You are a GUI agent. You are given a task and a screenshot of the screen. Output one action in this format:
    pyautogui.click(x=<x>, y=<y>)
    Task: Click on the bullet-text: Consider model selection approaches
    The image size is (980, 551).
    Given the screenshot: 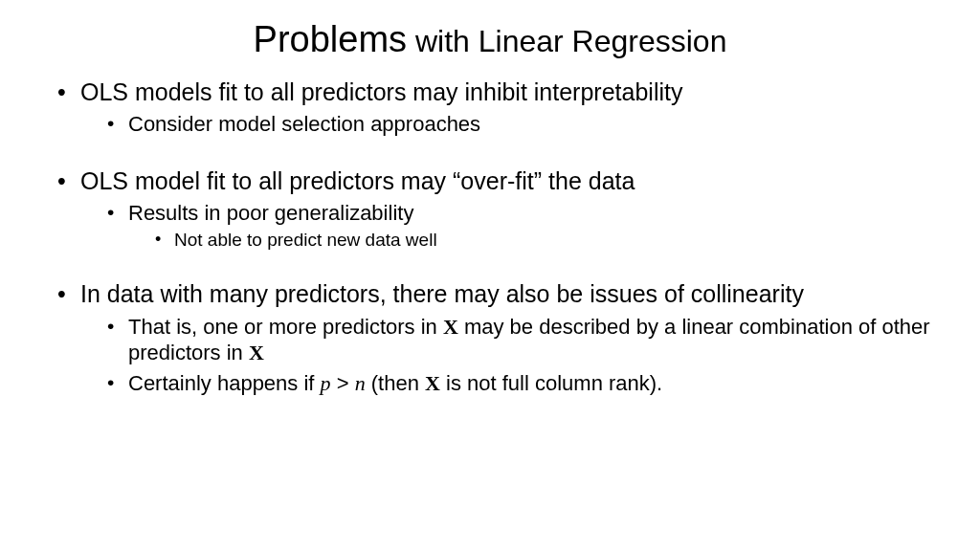 What is the action you would take?
    pyautogui.click(x=304, y=124)
    